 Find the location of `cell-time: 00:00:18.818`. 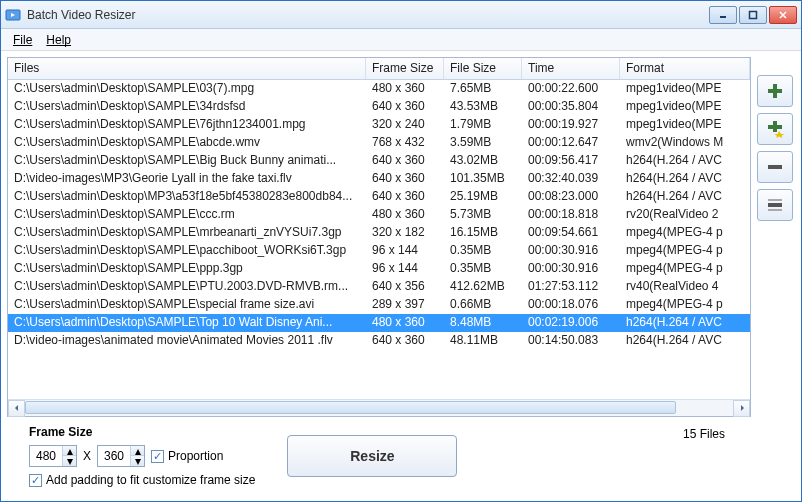

cell-time: 00:00:18.818 is located at coordinates (571, 215).